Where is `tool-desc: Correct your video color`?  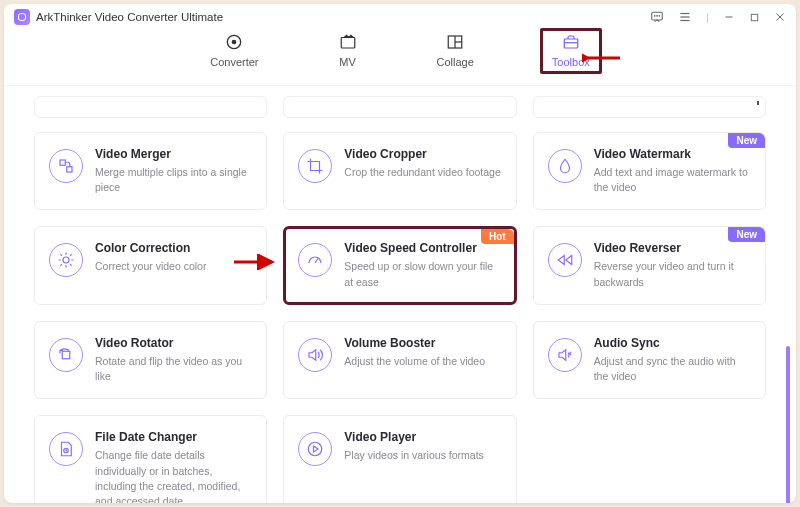
tool-desc: Correct your video color is located at coordinates (174, 266).